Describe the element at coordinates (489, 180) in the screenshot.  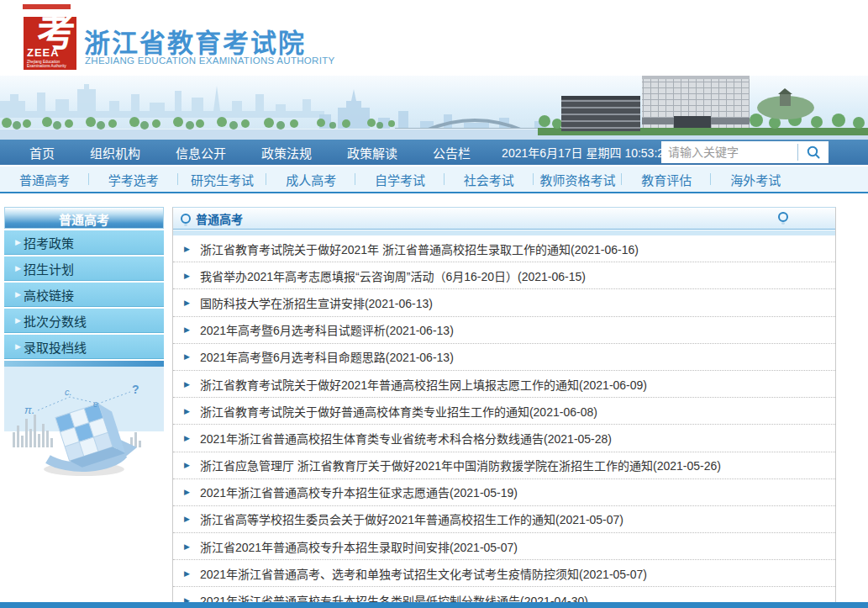
I see `subnav-link: 社会考试` at that location.